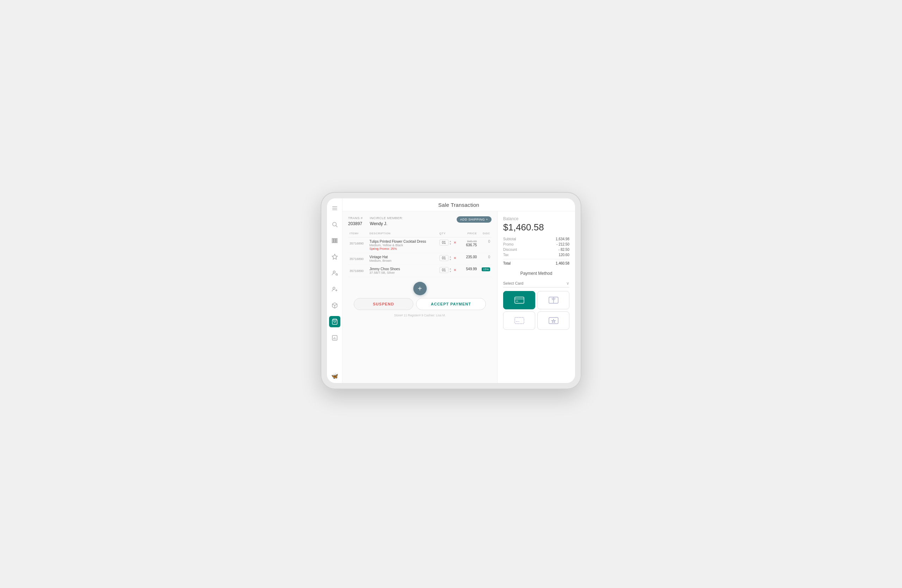 The image size is (902, 588). What do you see at coordinates (485, 271) in the screenshot?
I see `disc-cell: 15%` at bounding box center [485, 271].